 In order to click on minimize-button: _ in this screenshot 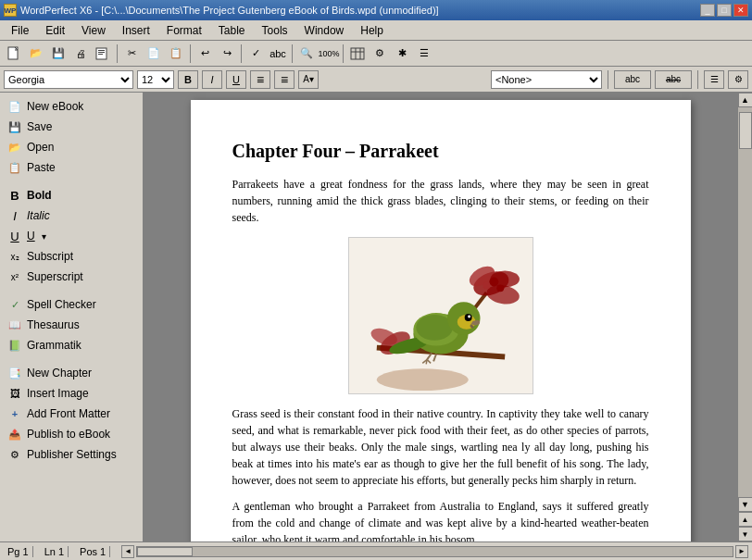, I will do `click(708, 10)`.